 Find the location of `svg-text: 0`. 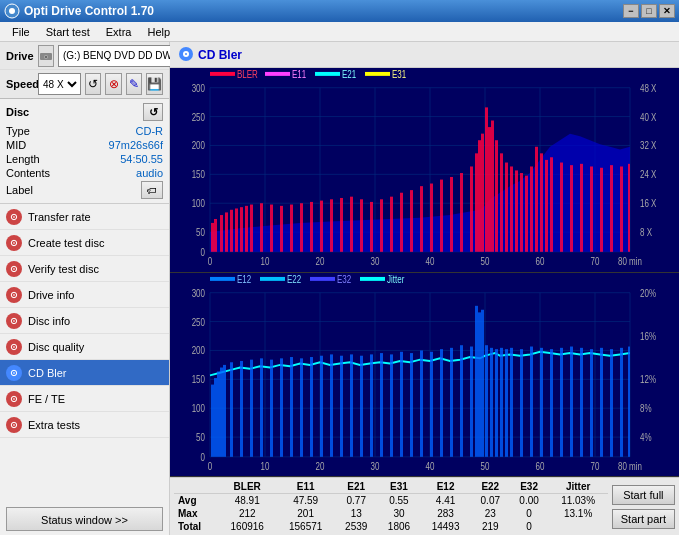

svg-text: 0 is located at coordinates (210, 466).